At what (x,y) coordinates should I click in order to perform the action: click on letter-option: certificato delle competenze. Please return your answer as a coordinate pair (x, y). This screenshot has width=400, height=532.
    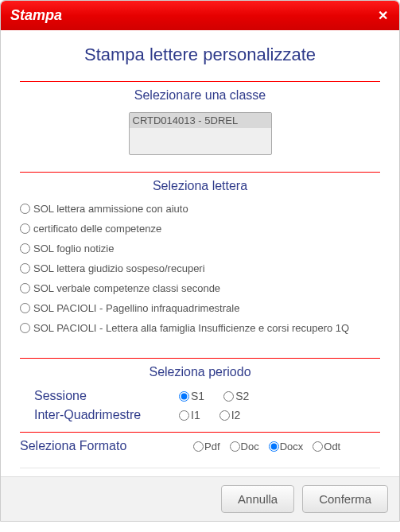
    Looking at the image, I should click on (200, 229).